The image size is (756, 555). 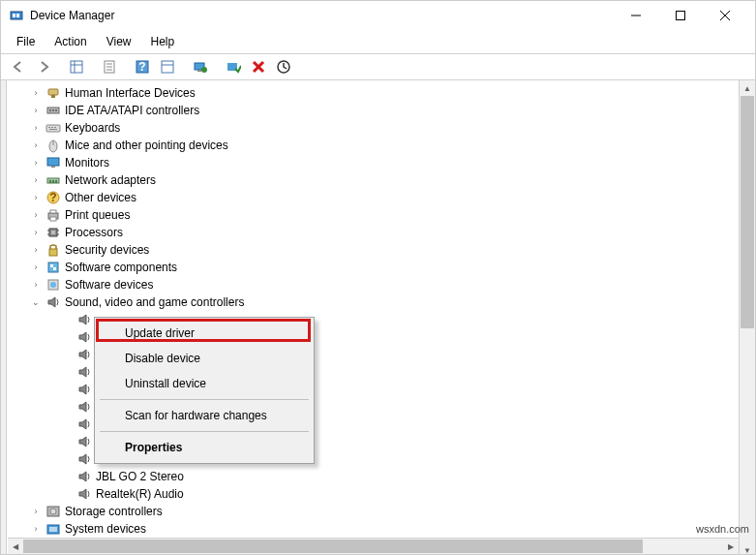 I want to click on scan-hardware-button, so click(x=284, y=67).